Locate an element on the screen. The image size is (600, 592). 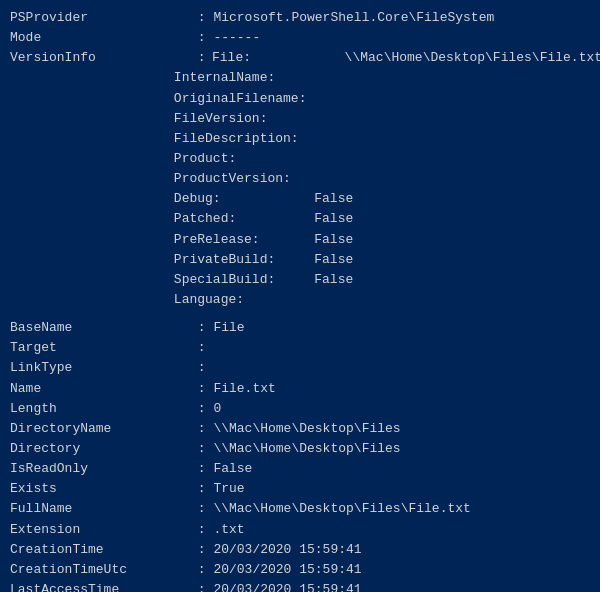
terminal-key: Extension is located at coordinates (100, 530).